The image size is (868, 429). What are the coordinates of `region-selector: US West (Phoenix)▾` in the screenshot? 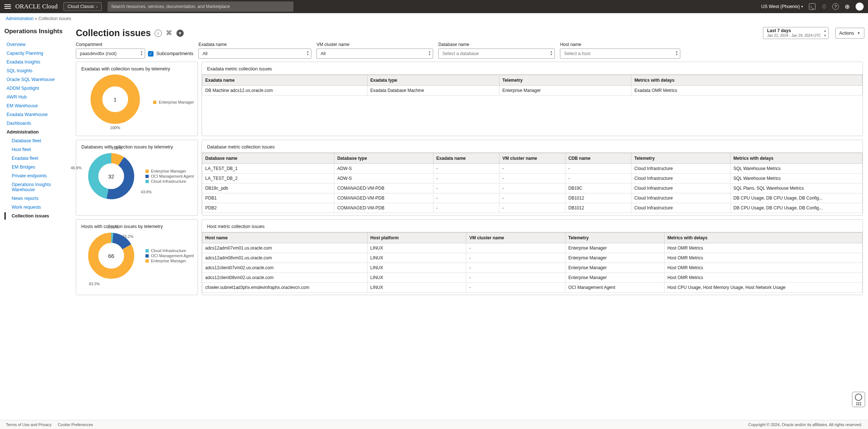 It's located at (782, 7).